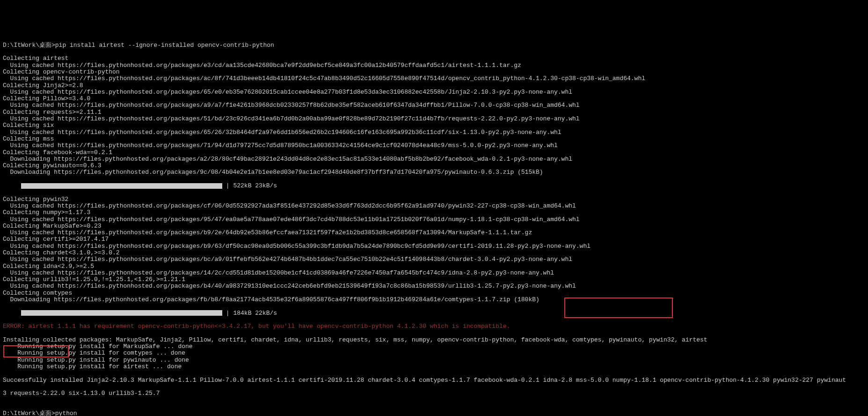 The height and width of the screenshot is (416, 868). Describe the element at coordinates (434, 280) in the screenshot. I see `output-line: Collecting urllib3!=1.25.0,!=1.25.1,<1.2…` at that location.